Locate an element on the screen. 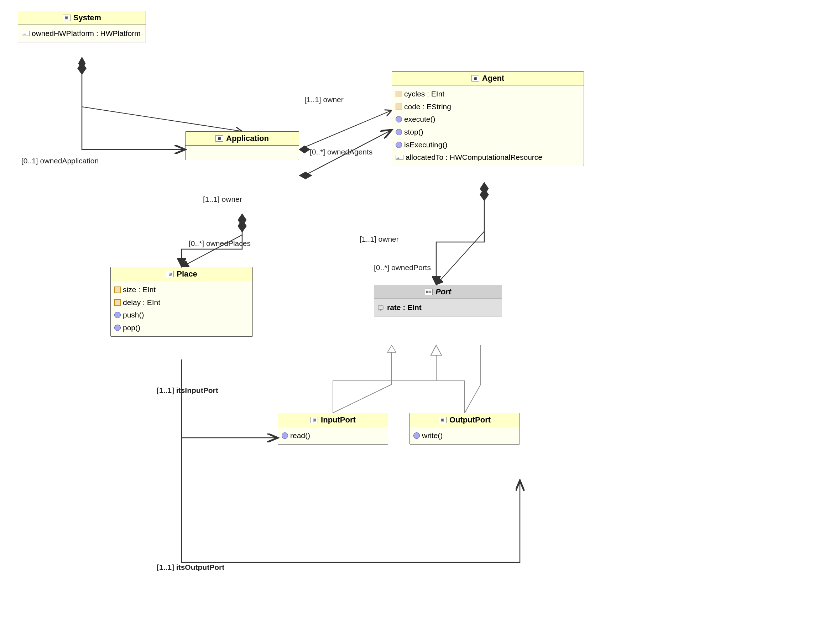  class-application-body is located at coordinates (242, 153).